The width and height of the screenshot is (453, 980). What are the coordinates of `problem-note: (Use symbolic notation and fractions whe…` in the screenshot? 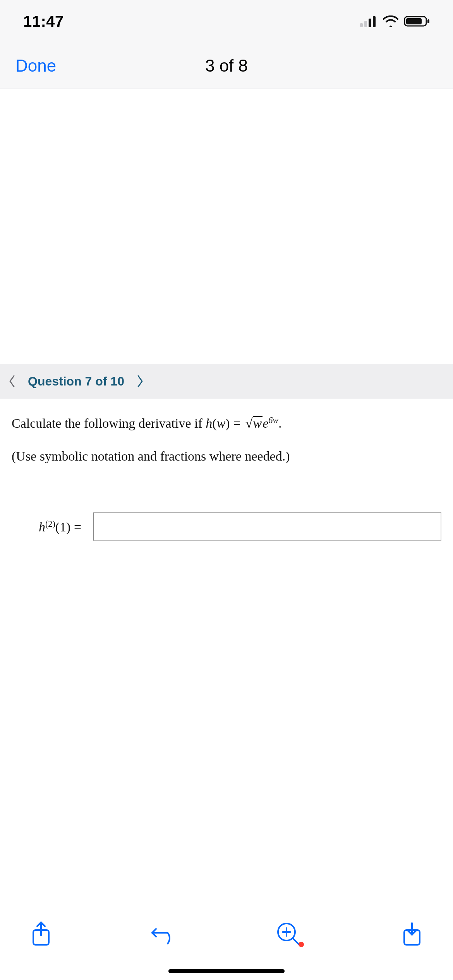 It's located at (226, 456).